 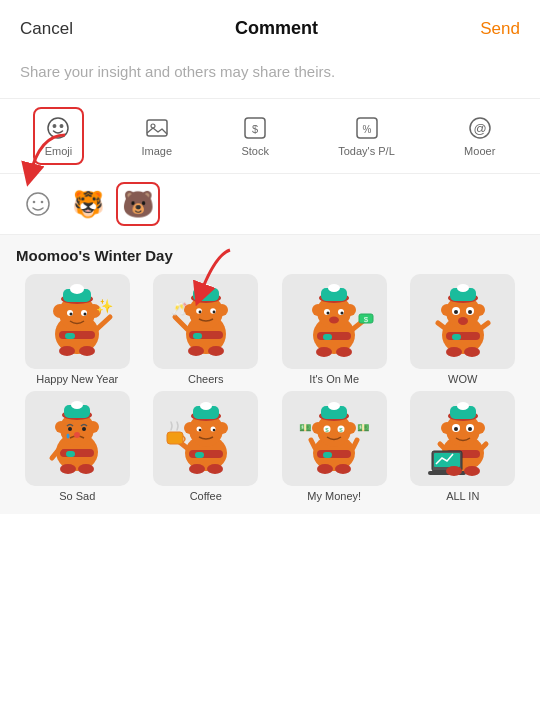 I want to click on pnl-icon: %, so click(x=367, y=128).